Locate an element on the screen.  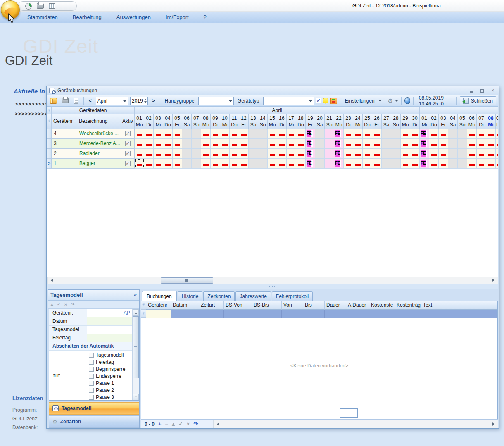
column-header-bs-von: BS-Von is located at coordinates (238, 305).